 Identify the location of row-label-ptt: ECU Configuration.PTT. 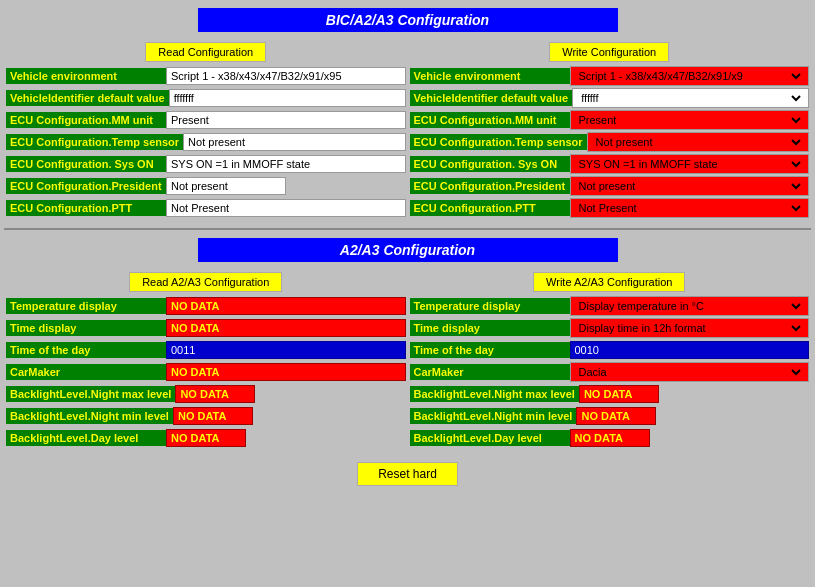
(86, 208).